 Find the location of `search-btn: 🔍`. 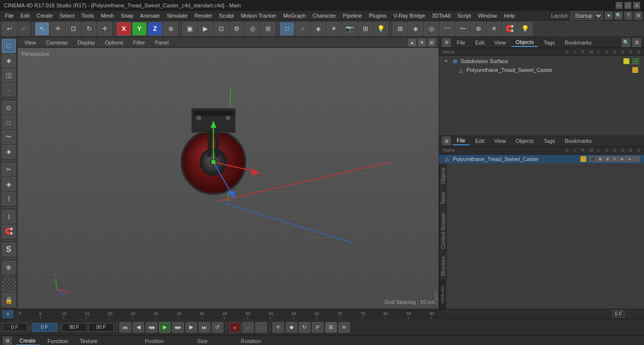

search-btn: 🔍 is located at coordinates (619, 16).